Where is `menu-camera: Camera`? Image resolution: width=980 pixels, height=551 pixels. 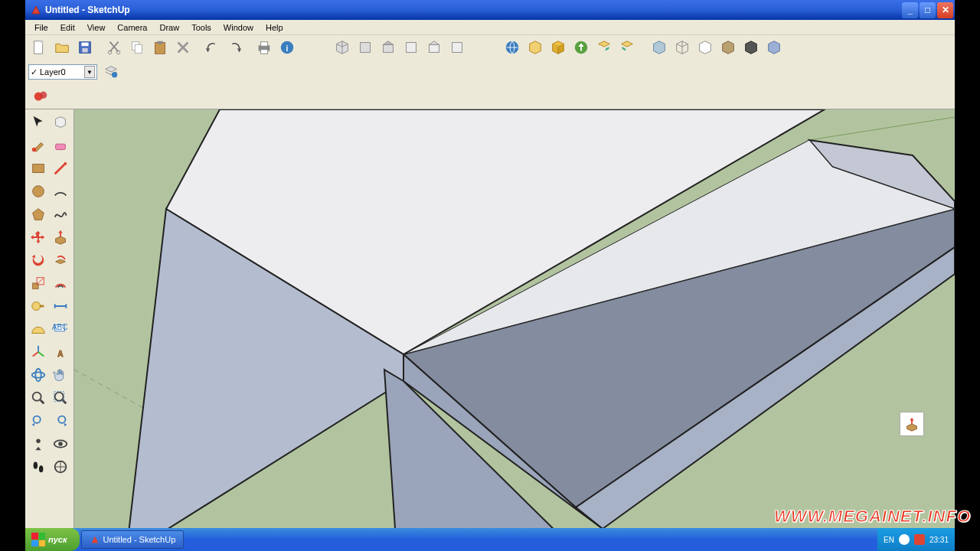 menu-camera: Camera is located at coordinates (132, 28).